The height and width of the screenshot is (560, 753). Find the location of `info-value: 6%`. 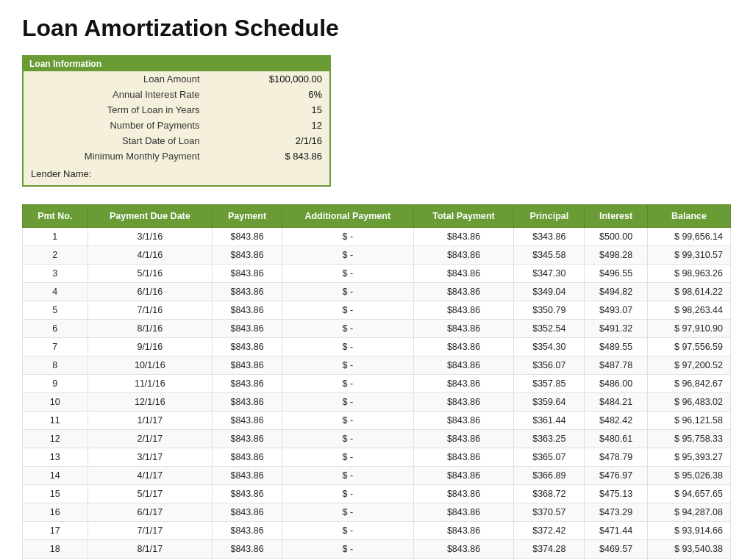

info-value: 6% is located at coordinates (268, 94).